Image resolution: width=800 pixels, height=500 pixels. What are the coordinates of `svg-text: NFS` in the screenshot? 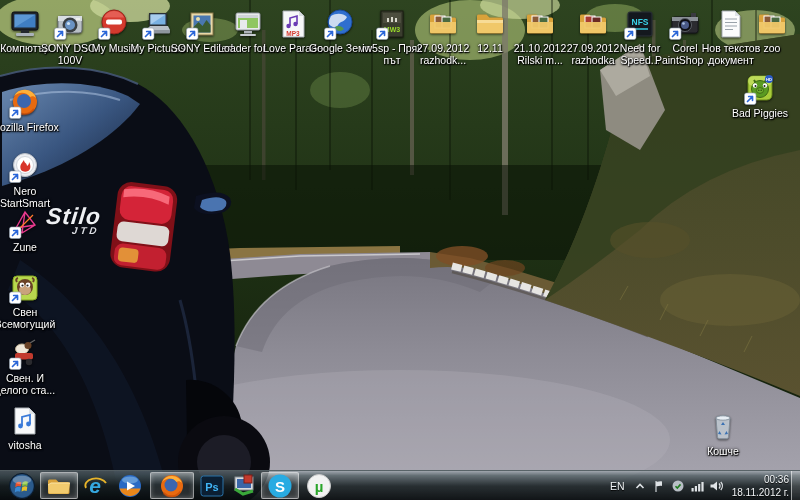 It's located at (640, 22).